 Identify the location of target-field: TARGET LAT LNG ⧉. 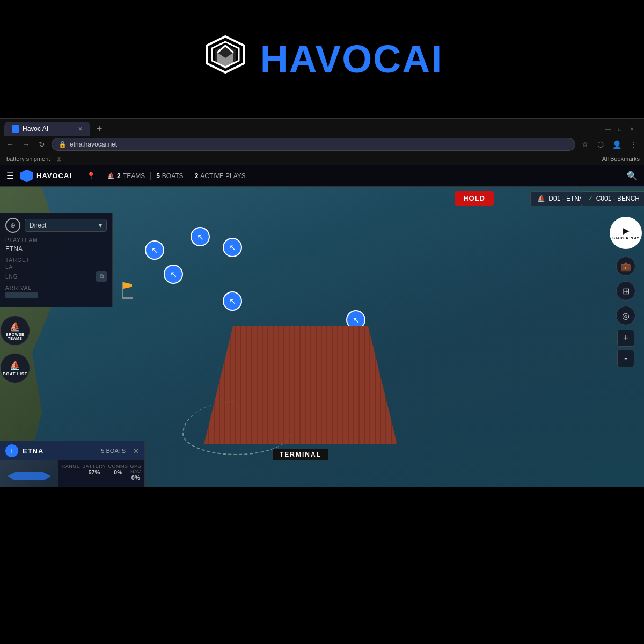
(56, 269).